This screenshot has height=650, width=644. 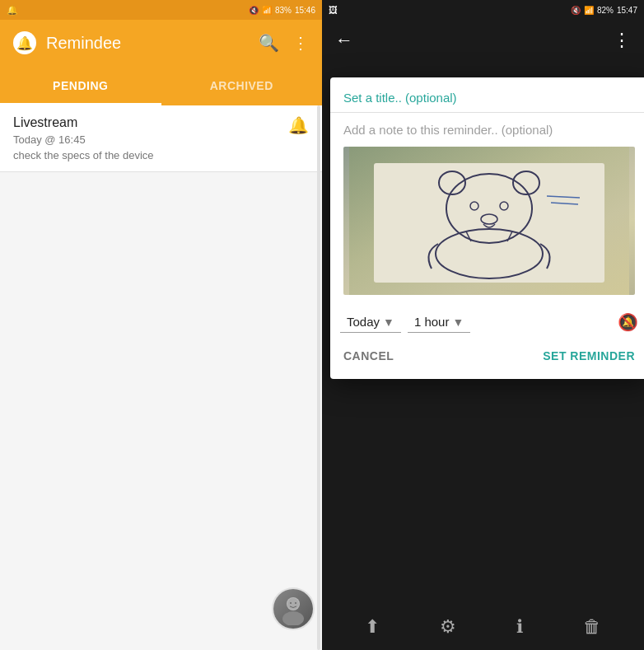 I want to click on app-bar-right: ← ⋮, so click(x=483, y=40).